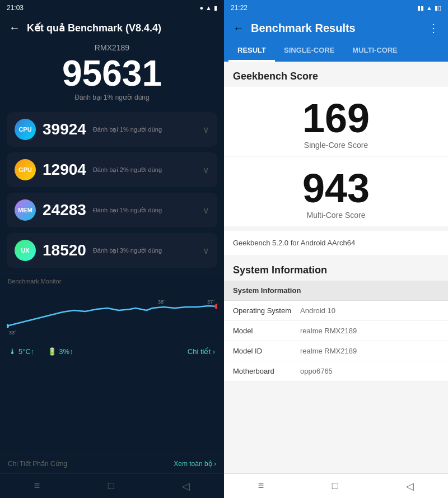 This screenshot has height=498, width=448. What do you see at coordinates (206, 170) in the screenshot?
I see `gpu-chevron-icon: ∨` at bounding box center [206, 170].